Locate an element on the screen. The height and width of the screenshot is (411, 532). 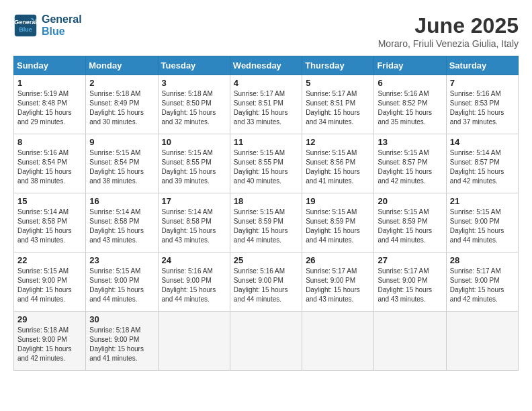
svg-text: Blue is located at coordinates (26, 30).